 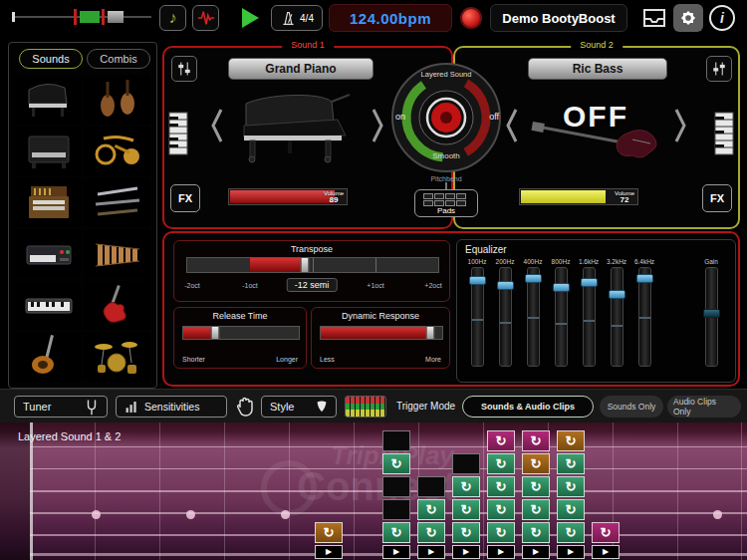 I want to click on pads-button: Pads, so click(x=446, y=203).